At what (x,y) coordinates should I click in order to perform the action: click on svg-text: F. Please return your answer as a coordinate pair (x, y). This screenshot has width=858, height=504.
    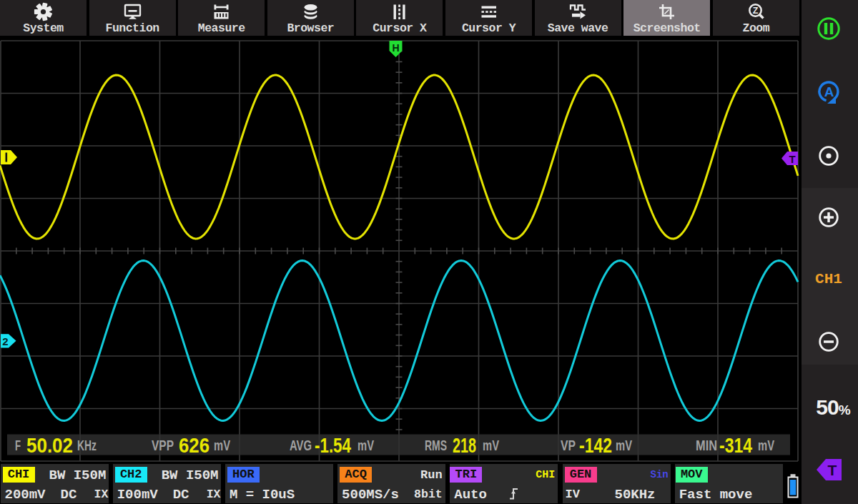
    Looking at the image, I should click on (18, 445).